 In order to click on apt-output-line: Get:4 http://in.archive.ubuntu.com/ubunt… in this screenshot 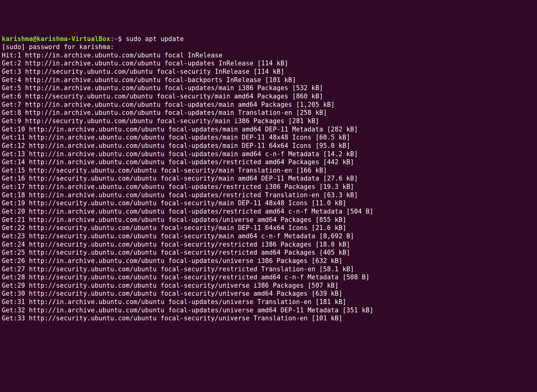, I will do `click(149, 80)`.